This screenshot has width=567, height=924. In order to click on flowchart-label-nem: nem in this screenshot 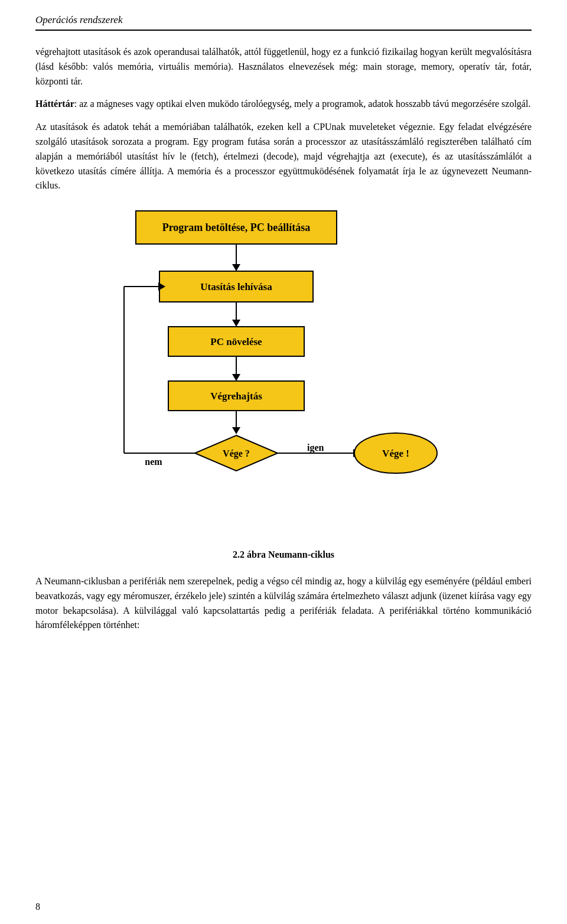, I will do `click(154, 462)`.